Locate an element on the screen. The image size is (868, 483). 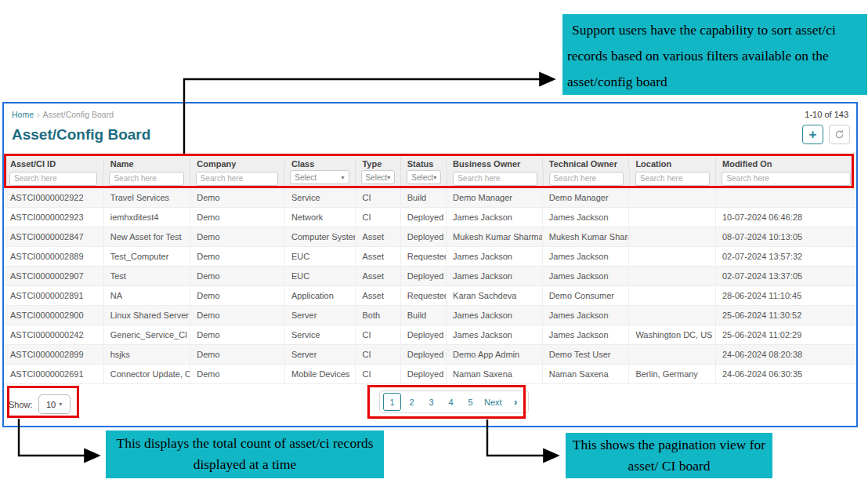
cell-type: Asset is located at coordinates (378, 276).